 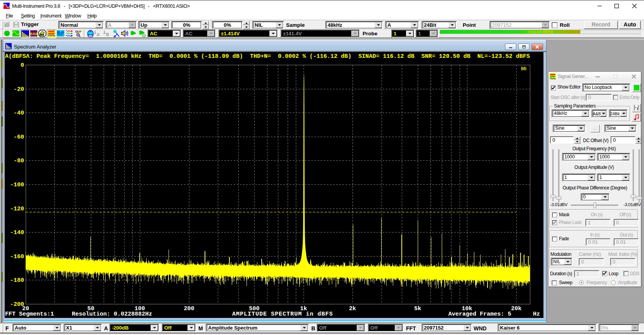 I want to click on svg-text: -100, so click(x=17, y=185).